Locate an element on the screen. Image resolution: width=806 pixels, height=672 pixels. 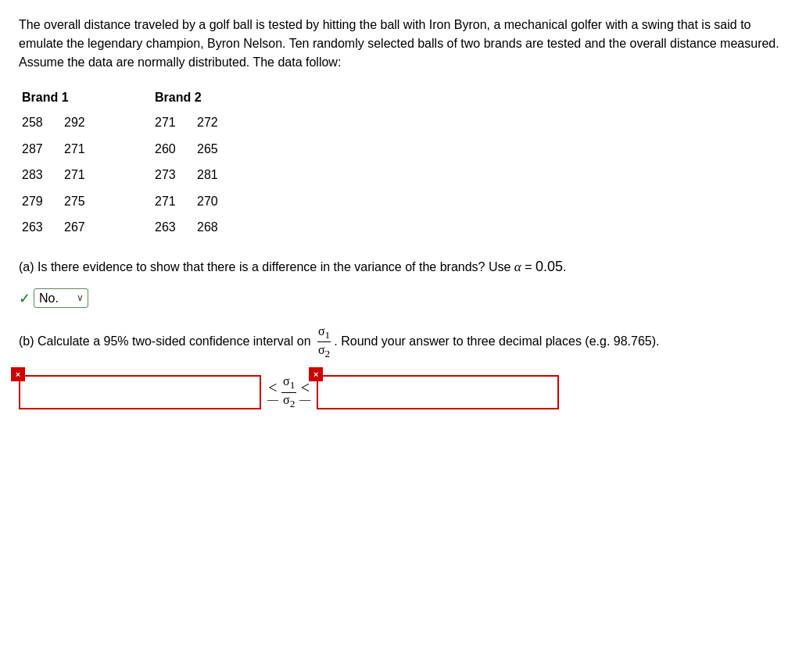
b2a-4: 263 is located at coordinates (169, 227).